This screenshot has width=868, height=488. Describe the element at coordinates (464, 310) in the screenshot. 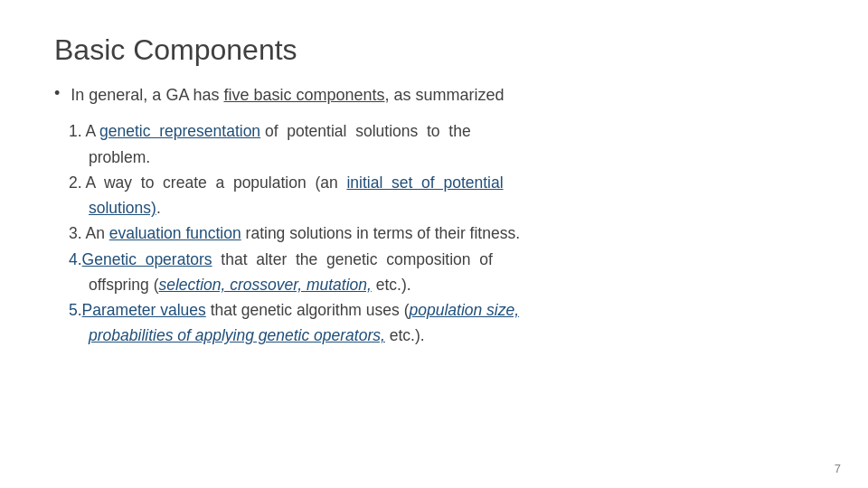

I see `item-5-italic1: population size,` at that location.